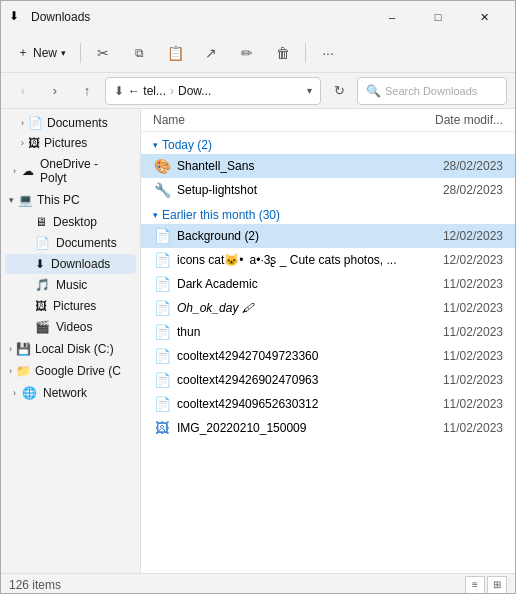 This screenshot has width=516, height=594. Describe the element at coordinates (45, 53) in the screenshot. I see `new-label: New` at that location.